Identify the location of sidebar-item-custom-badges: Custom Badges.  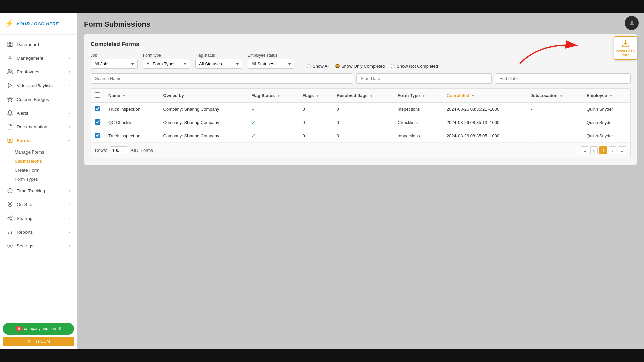
(38, 99).